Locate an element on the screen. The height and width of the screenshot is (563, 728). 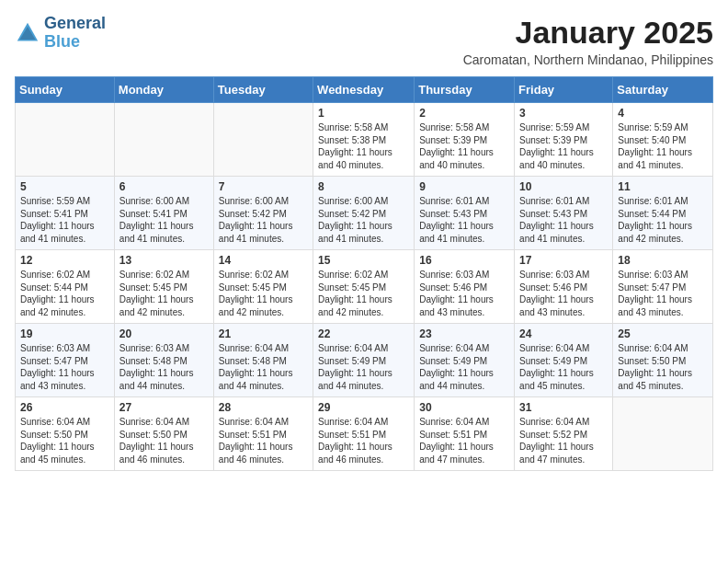
day-number: 1 is located at coordinates (364, 113).